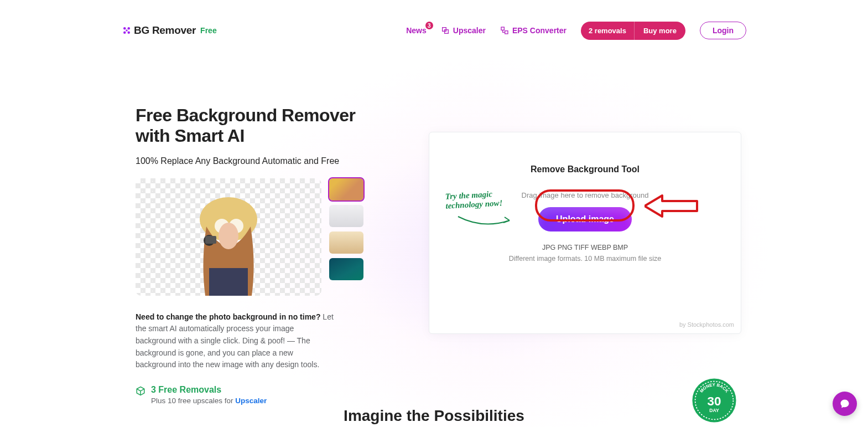 Image resolution: width=868 pixels, height=427 pixels. Describe the element at coordinates (469, 30) in the screenshot. I see `nav-upscaler-label: Upscaler` at that location.